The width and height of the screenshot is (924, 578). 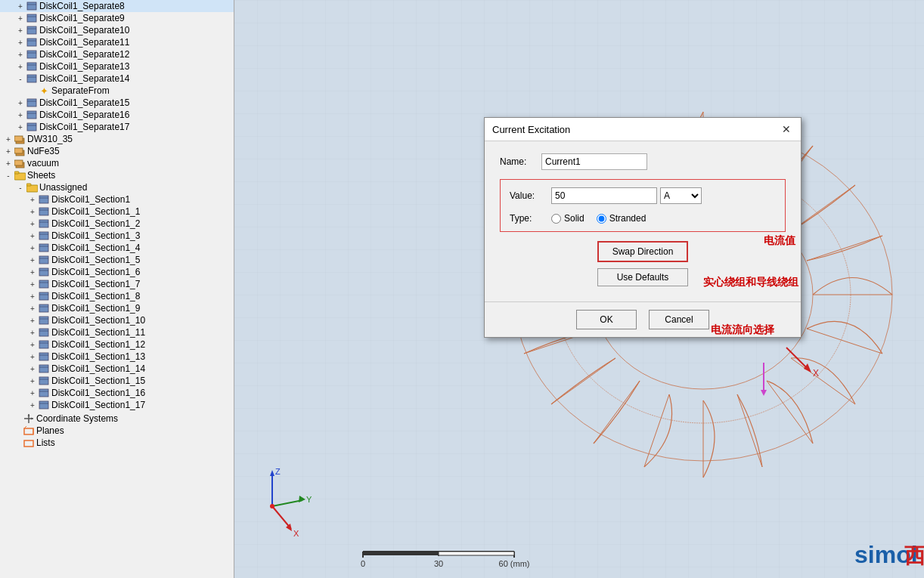 What do you see at coordinates (604, 196) in the screenshot?
I see `value-input` at bounding box center [604, 196].